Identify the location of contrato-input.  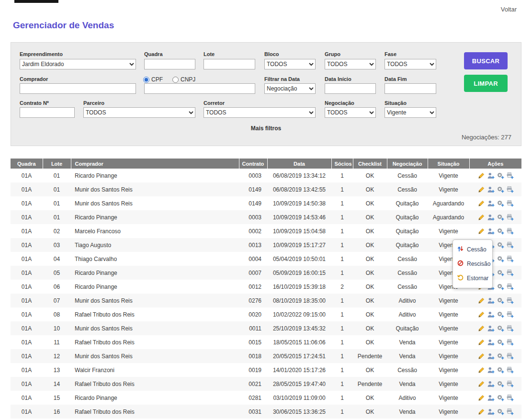
(47, 113).